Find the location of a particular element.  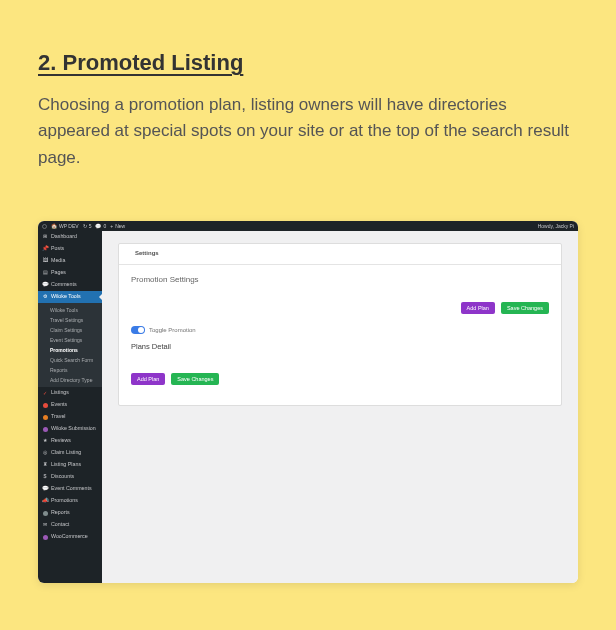

events-icon is located at coordinates (45, 405).